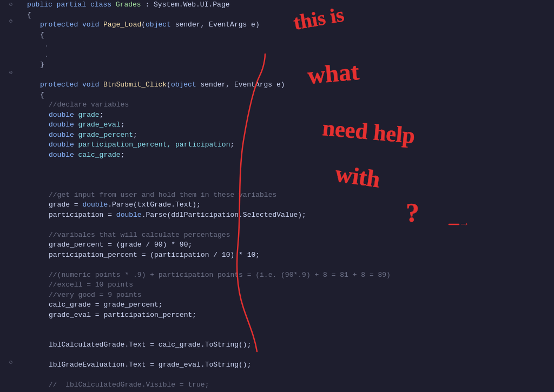 This screenshot has width=554, height=392. Describe the element at coordinates (123, 156) in the screenshot. I see `semi-5: ;` at that location.